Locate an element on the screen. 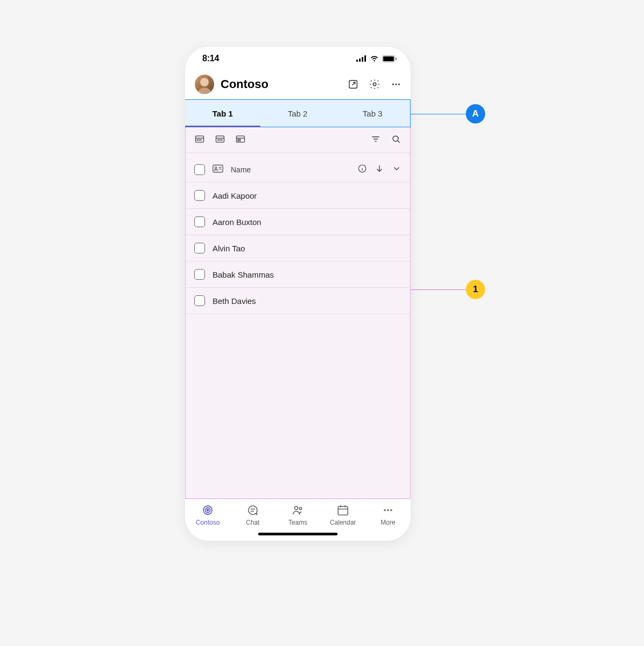 This screenshot has height=646, width=644. list-item: Alvin Tao is located at coordinates (298, 248).